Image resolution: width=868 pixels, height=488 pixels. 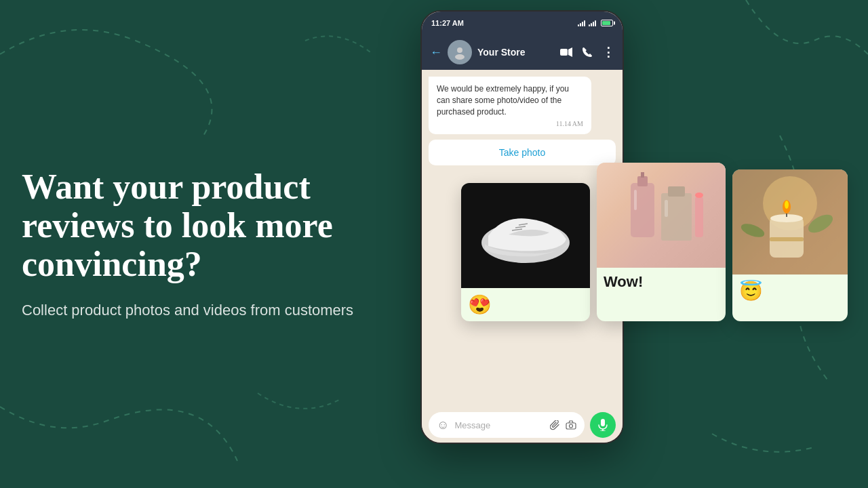 What do you see at coordinates (522, 425) in the screenshot?
I see `chat-input-bar: ☺ Message` at bounding box center [522, 425].